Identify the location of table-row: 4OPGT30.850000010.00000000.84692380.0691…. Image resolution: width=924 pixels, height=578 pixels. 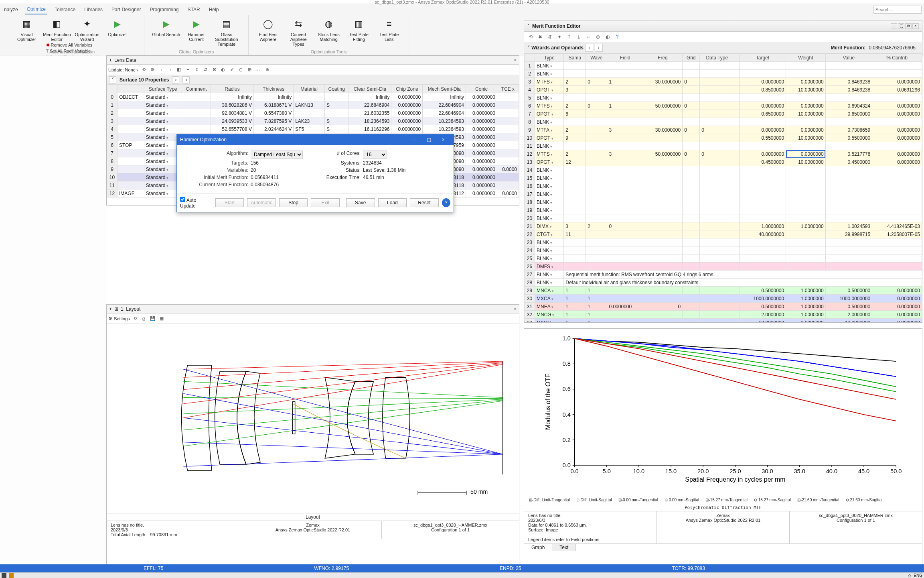
(723, 90).